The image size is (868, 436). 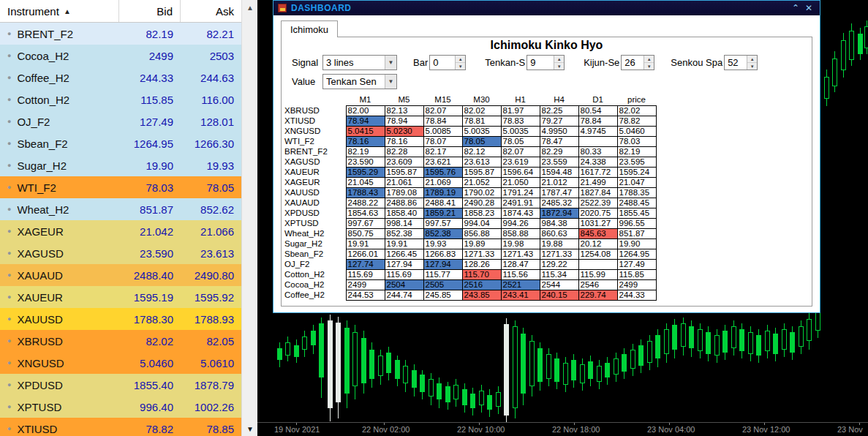 I want to click on grid-value-cell: 1789.08, so click(x=404, y=192).